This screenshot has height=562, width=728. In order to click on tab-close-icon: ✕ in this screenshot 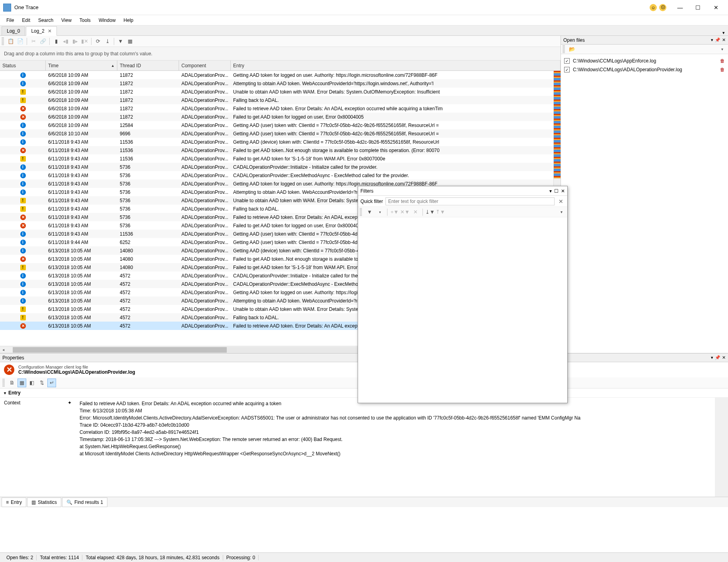, I will do `click(50, 31)`.